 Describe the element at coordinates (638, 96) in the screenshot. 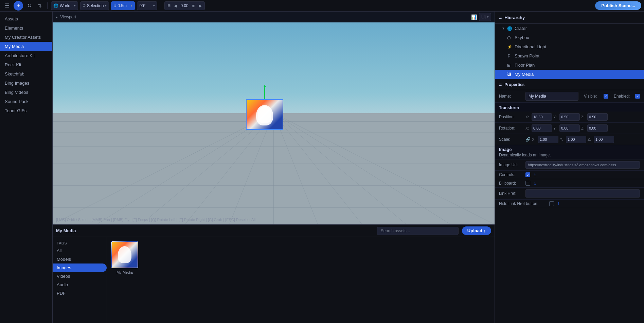

I see `enabled-checkbox` at that location.